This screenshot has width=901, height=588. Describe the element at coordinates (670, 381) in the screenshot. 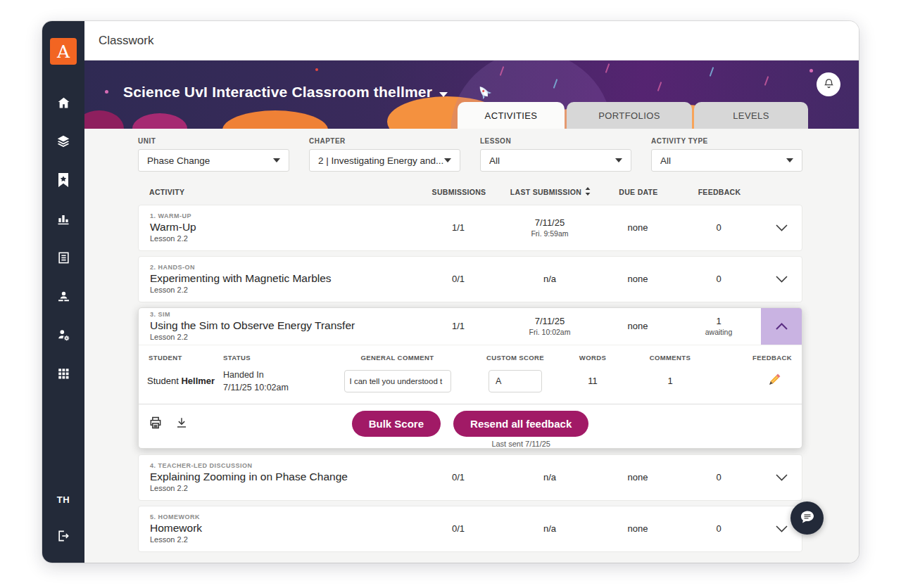

I see `comments-count: 1` at that location.